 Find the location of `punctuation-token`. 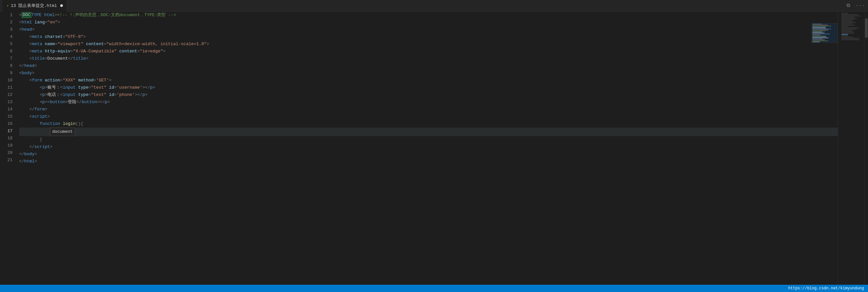

punctuation-token is located at coordinates (34, 132).